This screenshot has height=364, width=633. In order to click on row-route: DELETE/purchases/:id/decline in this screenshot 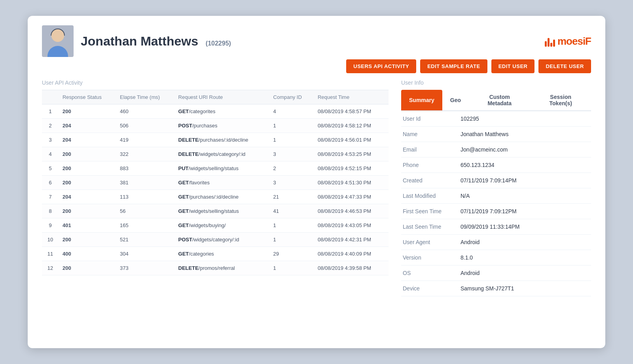, I will do `click(222, 140)`.